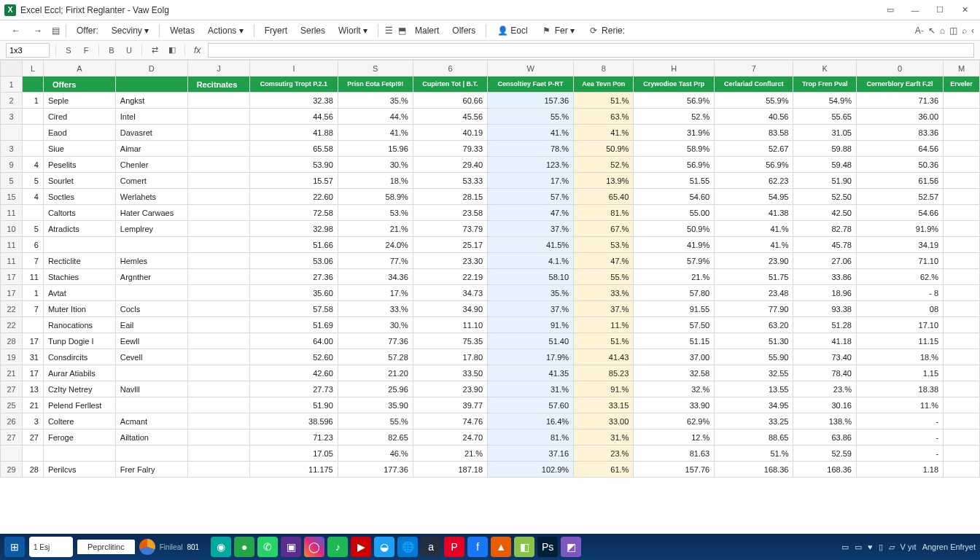 The width and height of the screenshot is (980, 560). I want to click on cell: 34.19, so click(900, 245).